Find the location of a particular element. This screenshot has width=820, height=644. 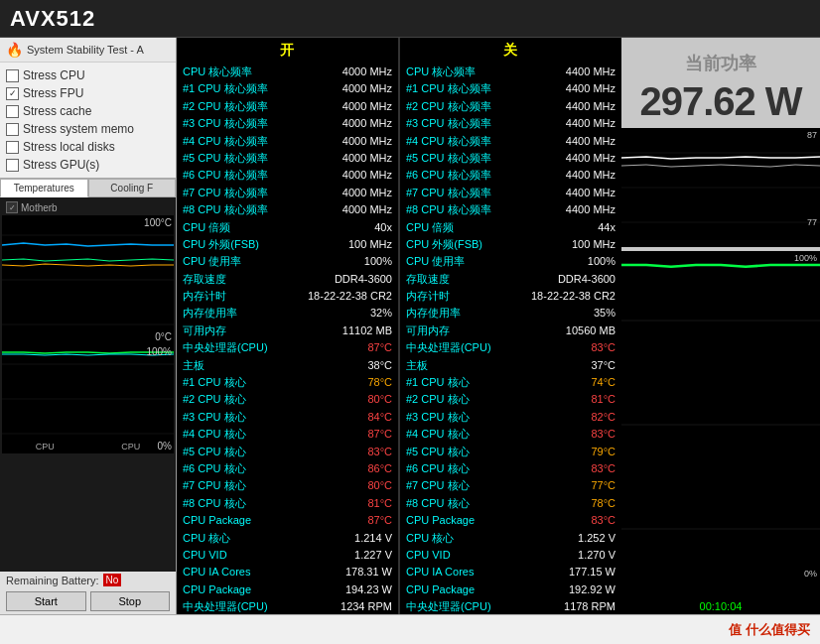

data-row-14: 内存使用率35% is located at coordinates (510, 314).